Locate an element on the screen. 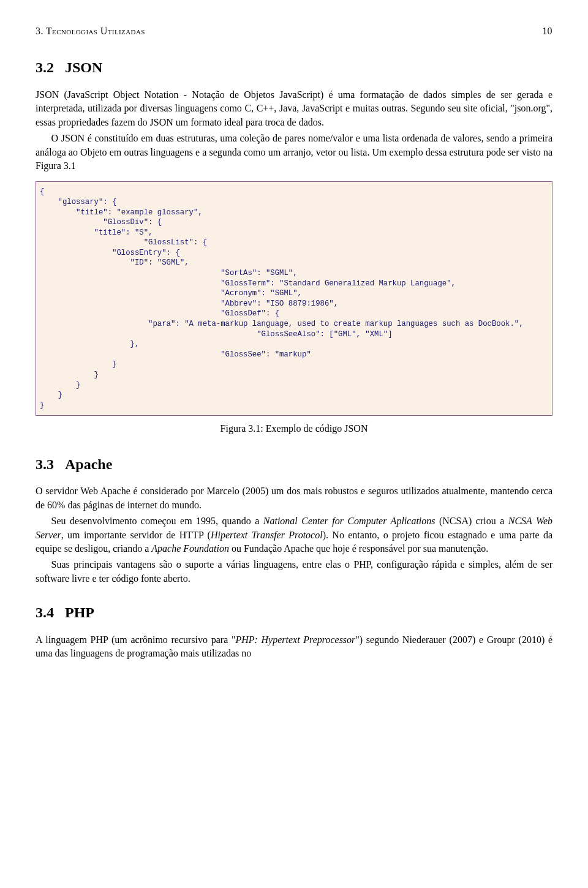  section-3-2-para-1: JSON (JavaScript Object Notation - Notaç… is located at coordinates (294, 109).